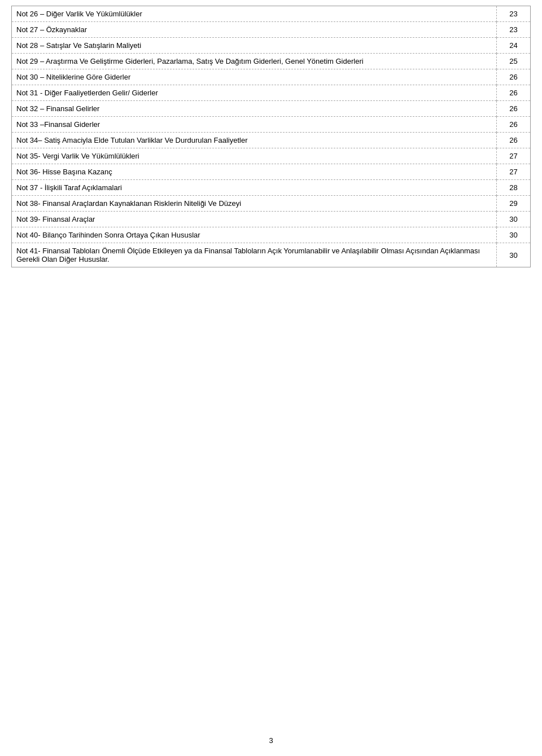  What do you see at coordinates (271, 156) in the screenshot?
I see `toc-row: Not 35- Vergi Varlik Ve Yükümlülükleri27` at bounding box center [271, 156].